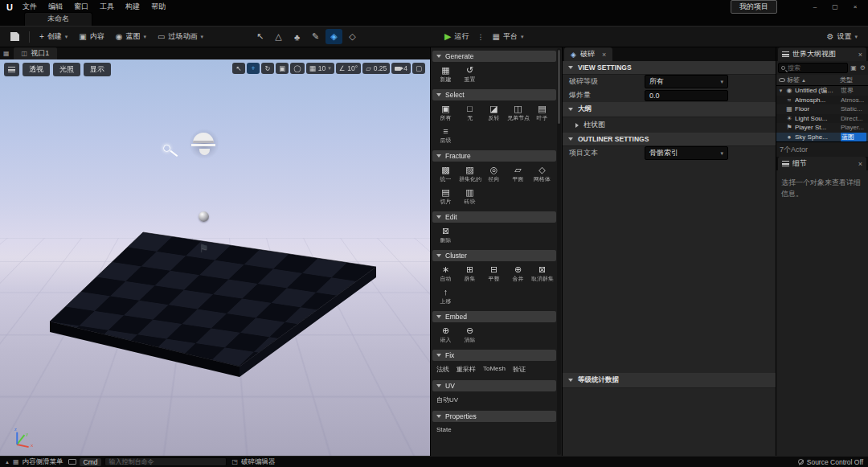  Describe the element at coordinates (320, 68) in the screenshot. I see `grid-snap-toggle: ▦10▾` at that location.